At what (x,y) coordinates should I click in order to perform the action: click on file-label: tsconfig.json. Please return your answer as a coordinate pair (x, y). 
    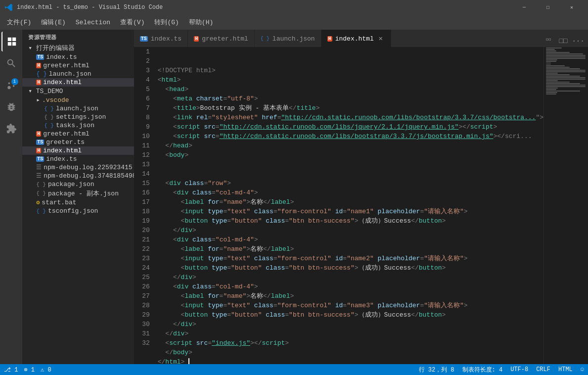
    Looking at the image, I should click on (73, 211).